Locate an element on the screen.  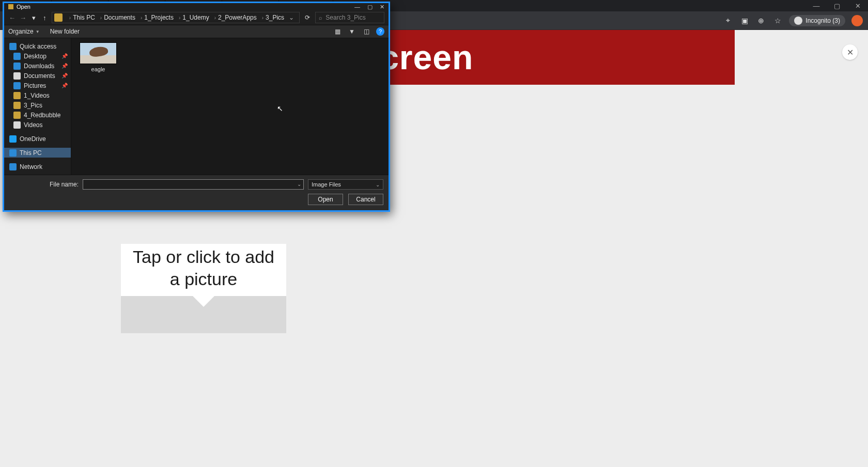
refresh-icon: ⟳ is located at coordinates (307, 18).